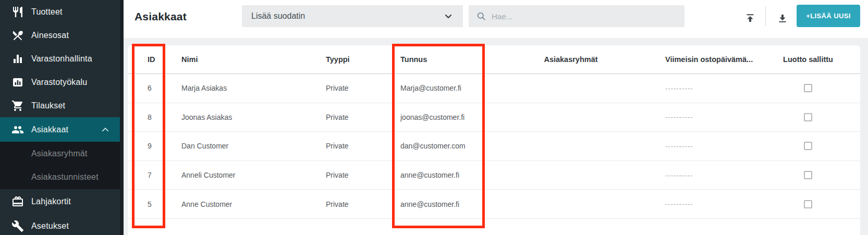  What do you see at coordinates (750, 18) in the screenshot?
I see `import-button` at bounding box center [750, 18].